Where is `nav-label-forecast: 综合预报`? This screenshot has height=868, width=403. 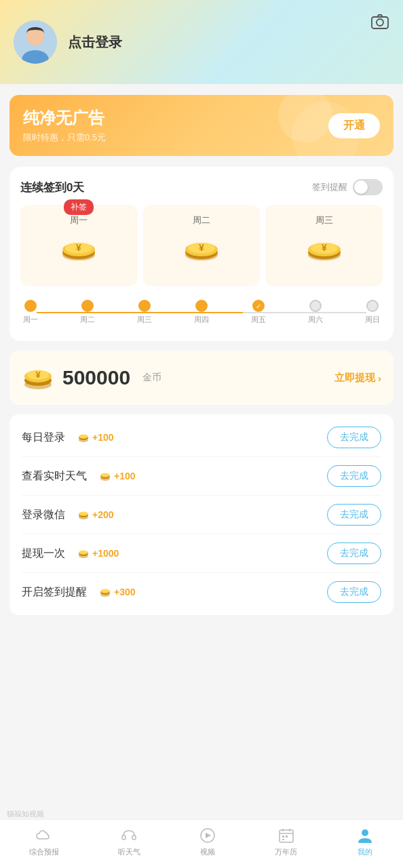 nav-label-forecast: 综合预报 is located at coordinates (44, 852).